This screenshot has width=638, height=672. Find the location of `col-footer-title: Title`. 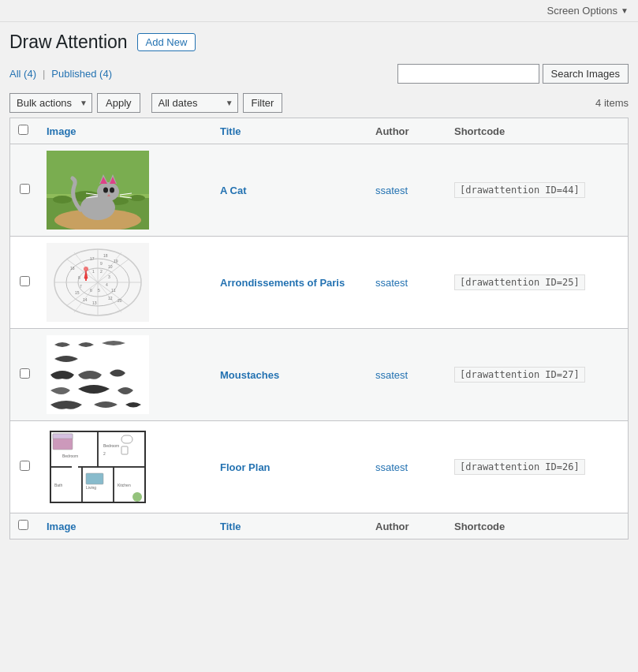

col-footer-title: Title is located at coordinates (290, 527).